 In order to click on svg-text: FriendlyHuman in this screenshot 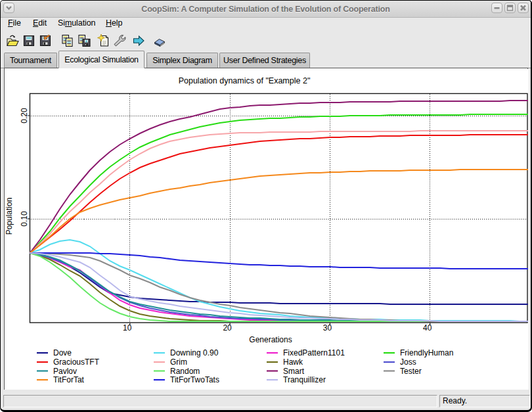, I will do `click(427, 353)`.